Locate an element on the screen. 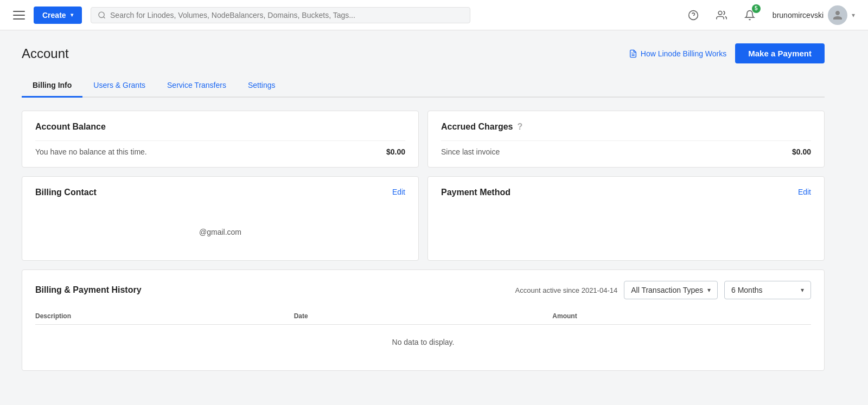 This screenshot has height=405, width=868. column-description: Description is located at coordinates (165, 316).